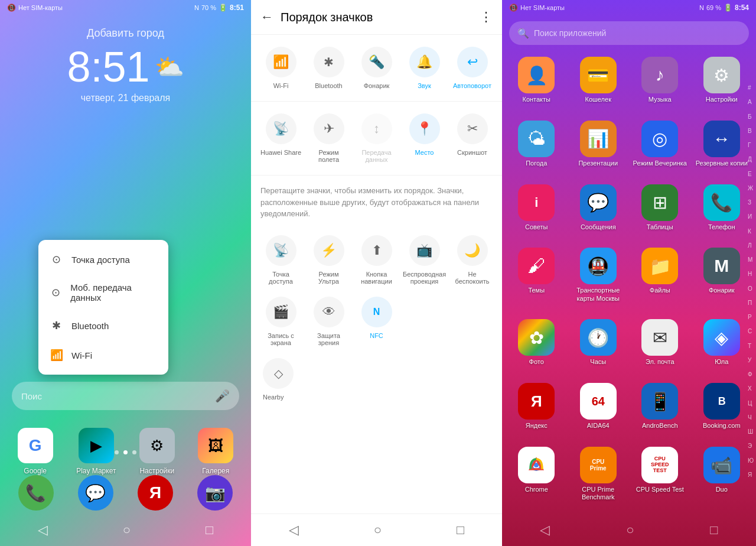  I want to click on toggle-hotspot: 📡 Точка доступа, so click(281, 260).